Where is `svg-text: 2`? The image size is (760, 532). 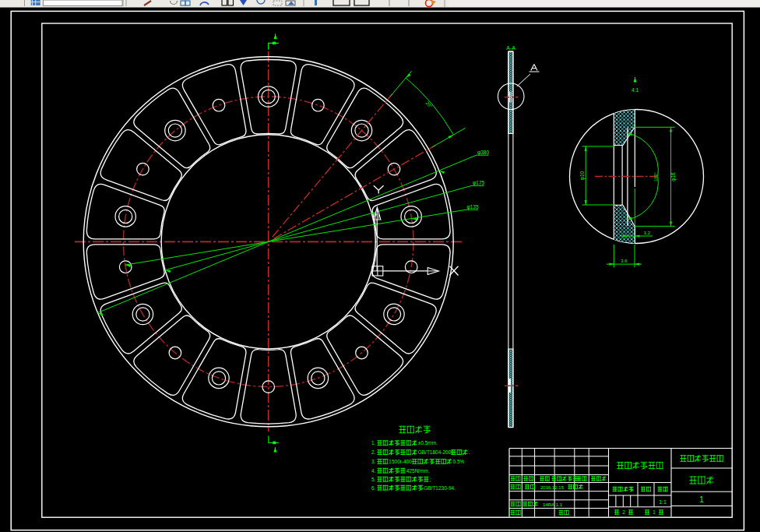 svg-text: 2 is located at coordinates (624, 513).